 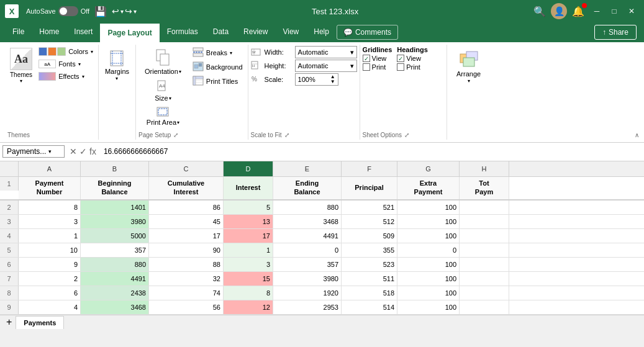 What do you see at coordinates (307, 264) in the screenshot?
I see `table-cell: 357` at bounding box center [307, 264].